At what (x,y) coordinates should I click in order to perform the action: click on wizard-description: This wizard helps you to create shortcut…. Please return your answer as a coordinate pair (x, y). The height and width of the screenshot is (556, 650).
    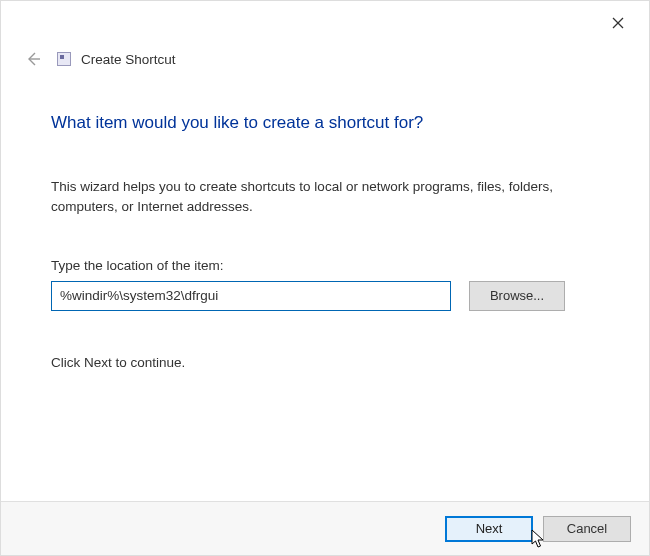
    Looking at the image, I should click on (321, 198).